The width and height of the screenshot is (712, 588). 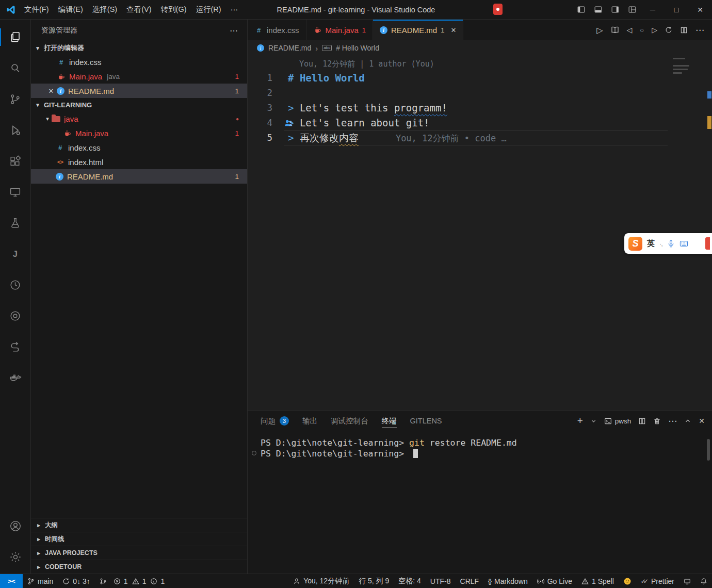 I want to click on kill-terminal-icon, so click(x=657, y=421).